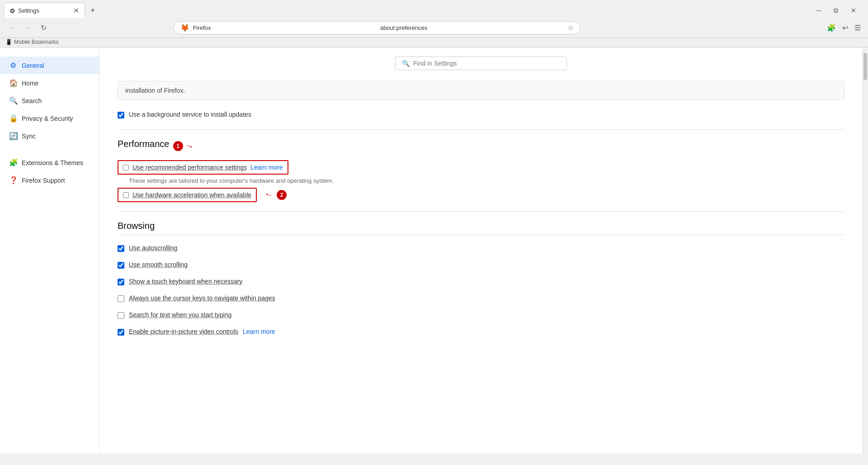 The image size is (868, 465). Describe the element at coordinates (434, 43) in the screenshot. I see `bookmarks-bar: 📱 Mobile Bookmarks` at that location.